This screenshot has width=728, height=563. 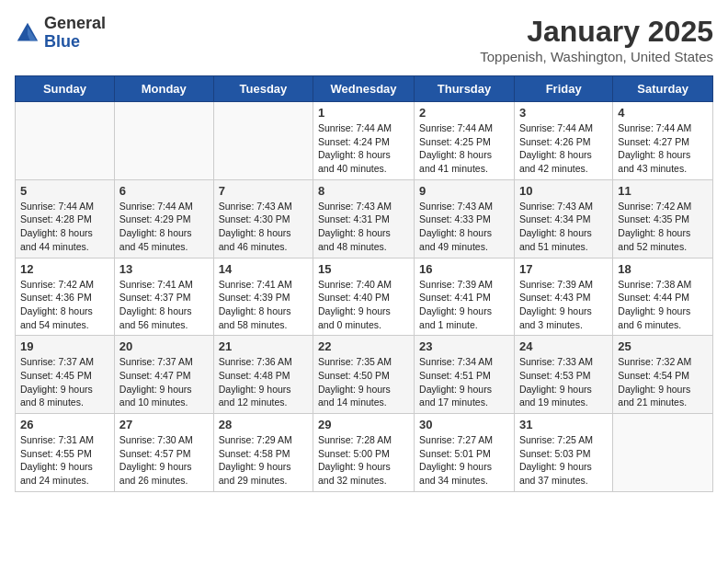 I want to click on day-info: Sunrise: 7:44 AM Sunset: 4:29 PM Dayligh…, so click(x=164, y=226).